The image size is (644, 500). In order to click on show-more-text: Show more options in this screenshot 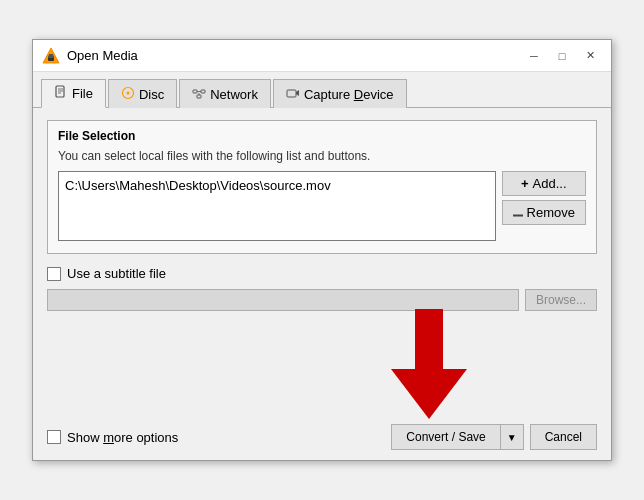, I will do `click(122, 438)`.